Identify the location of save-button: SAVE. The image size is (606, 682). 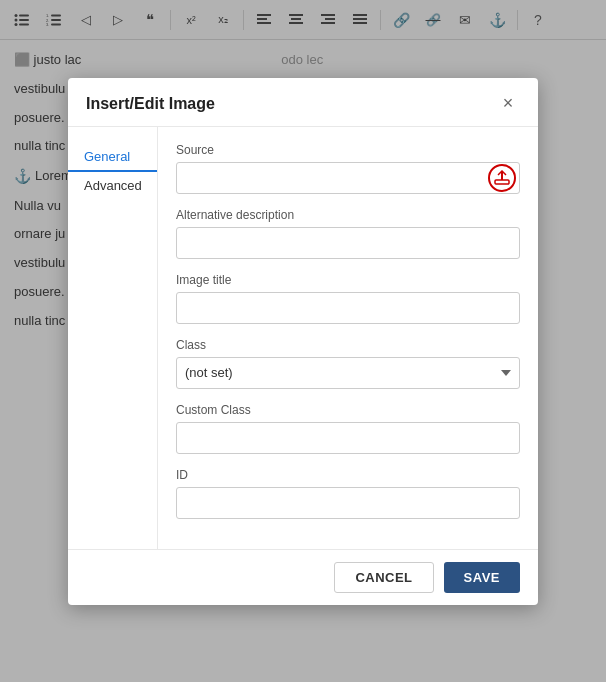
(482, 578).